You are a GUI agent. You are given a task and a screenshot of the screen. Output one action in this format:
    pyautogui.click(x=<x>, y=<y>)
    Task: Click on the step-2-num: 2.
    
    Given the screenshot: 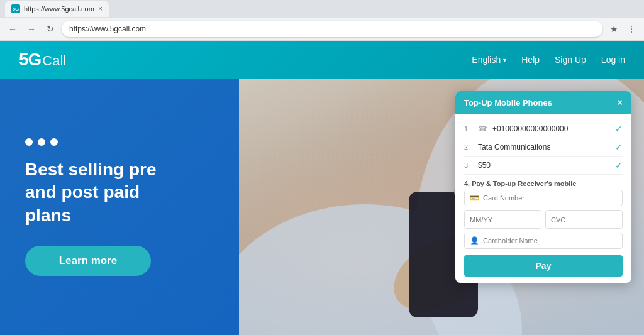 What is the action you would take?
    pyautogui.click(x=469, y=147)
    